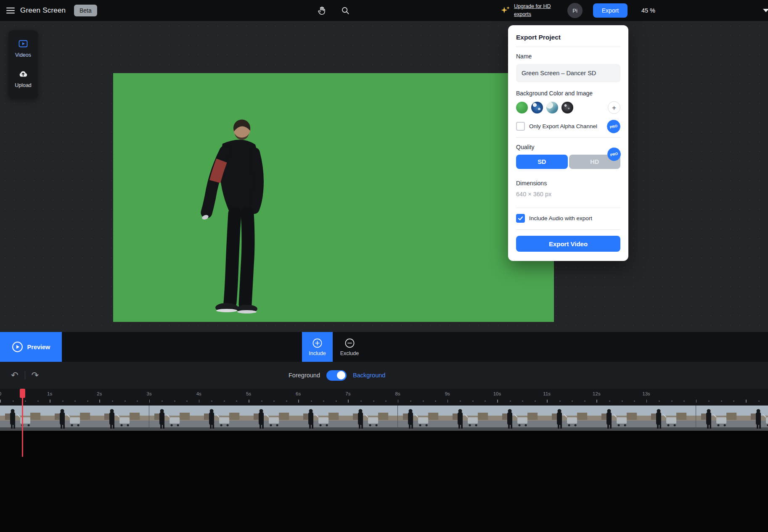 This screenshot has height=532, width=768. What do you see at coordinates (336, 376) in the screenshot?
I see `layer-toggle` at bounding box center [336, 376].